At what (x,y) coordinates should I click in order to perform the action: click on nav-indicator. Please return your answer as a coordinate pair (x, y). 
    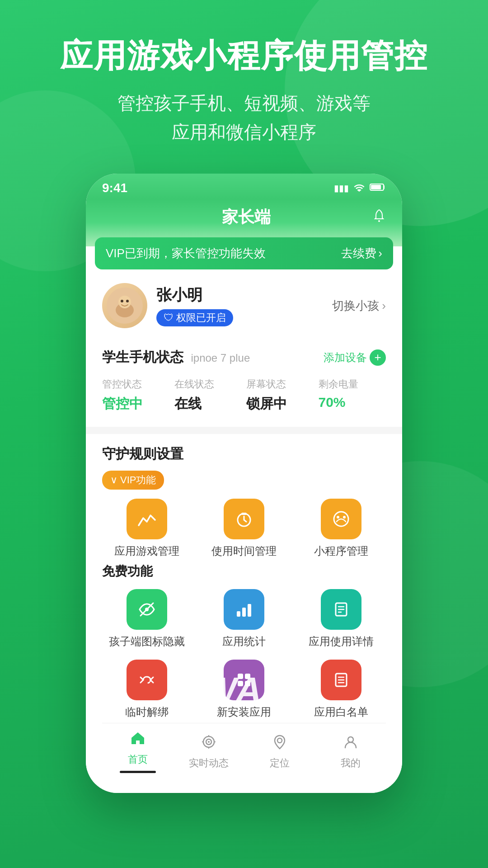
    Looking at the image, I should click on (138, 772).